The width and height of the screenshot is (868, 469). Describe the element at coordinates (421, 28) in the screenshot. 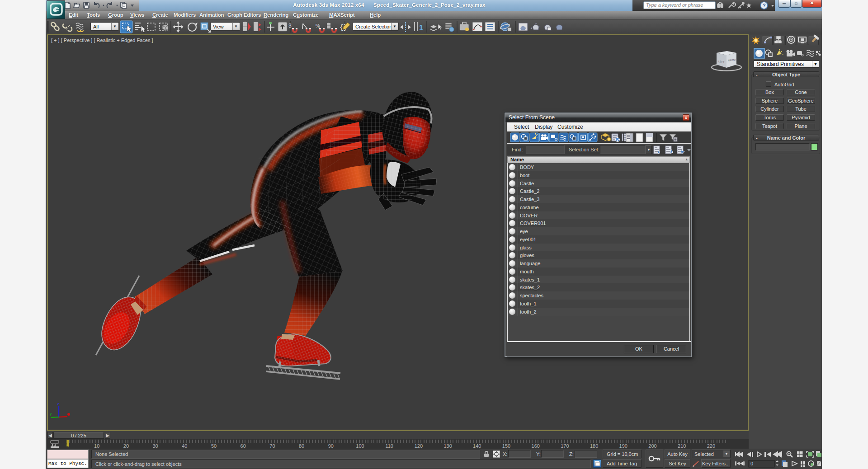

I see `svg-text: 1` at that location.